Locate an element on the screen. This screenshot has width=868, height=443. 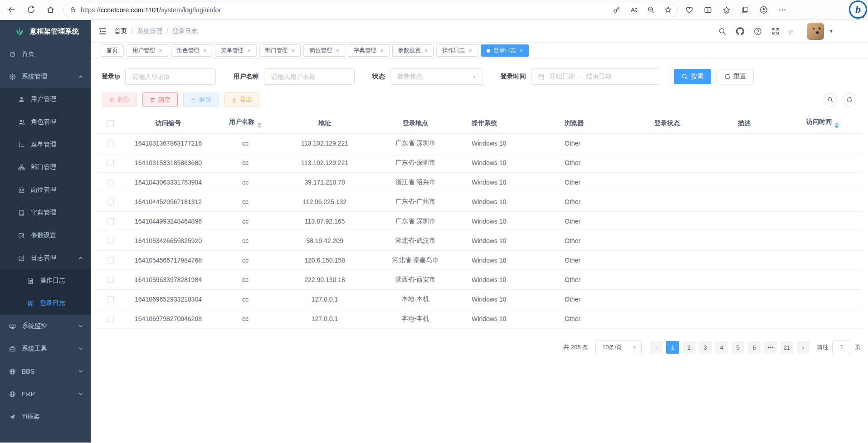
zoom-out-icon is located at coordinates (651, 10).